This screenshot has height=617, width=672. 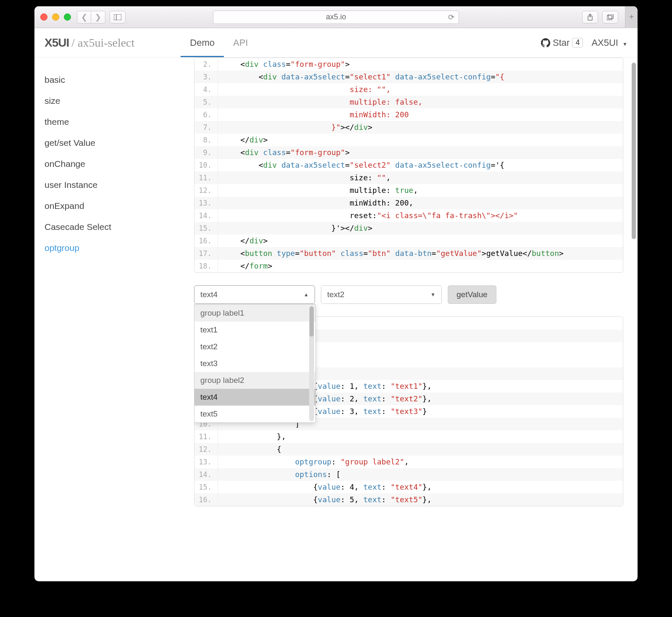 I want to click on code-text: }"></div>, so click(x=420, y=127).